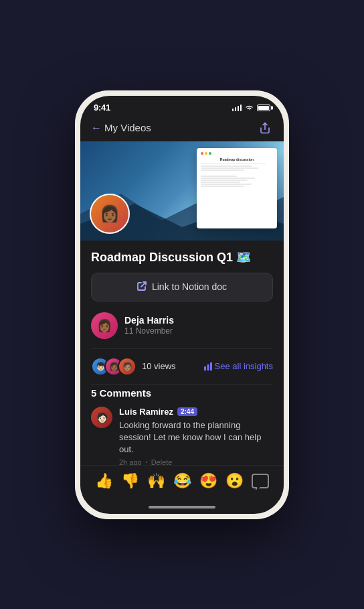 This screenshot has width=364, height=609. What do you see at coordinates (142, 287) in the screenshot?
I see `external-link-icon` at bounding box center [142, 287].